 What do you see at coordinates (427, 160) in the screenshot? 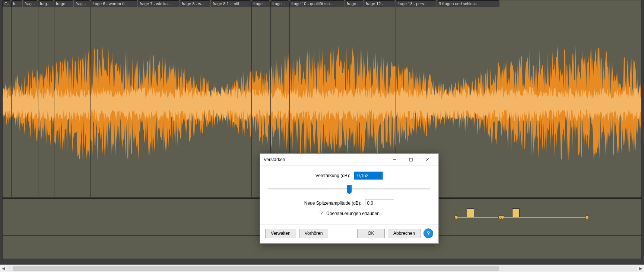
I see `close-icon` at bounding box center [427, 160].